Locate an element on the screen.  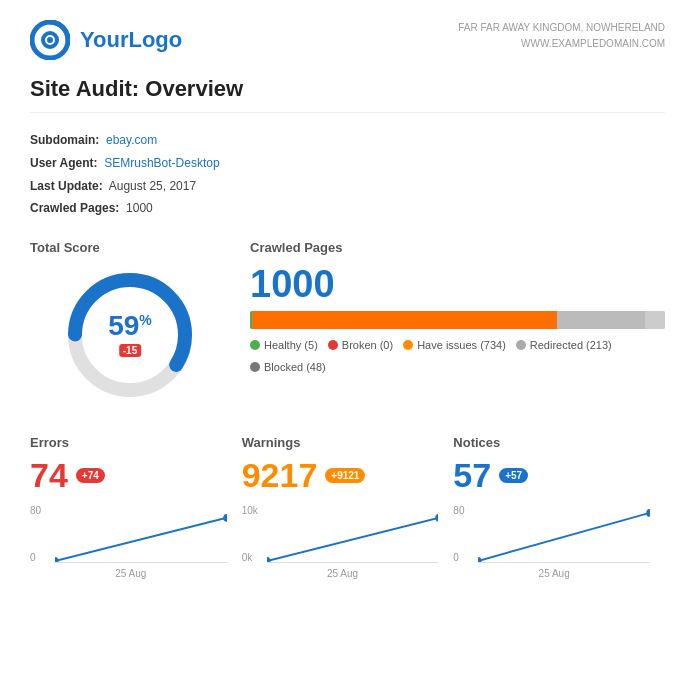
crawled-pages-label: Crawled Pages: is located at coordinates (74, 208).